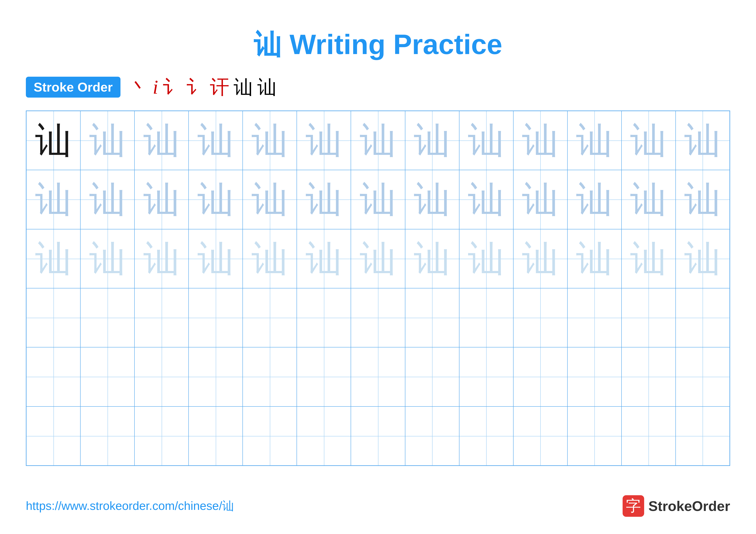  Describe the element at coordinates (161, 259) in the screenshot. I see `grid-cell-r3c3: 讪` at that location.